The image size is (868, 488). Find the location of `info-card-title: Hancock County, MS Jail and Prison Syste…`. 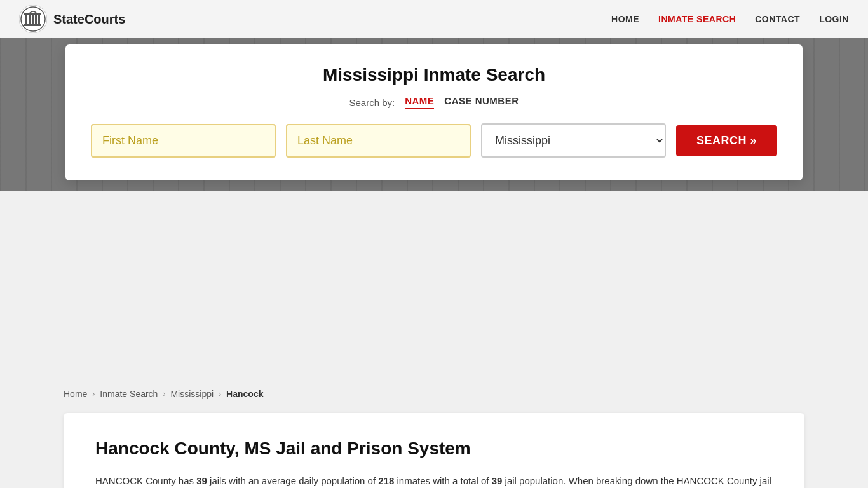

info-card-title: Hancock County, MS Jail and Prison Syste… is located at coordinates (434, 449).